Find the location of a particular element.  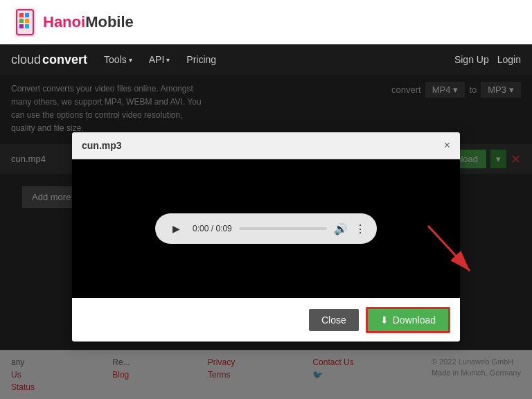

nav-pricing: Pricing is located at coordinates (201, 60).